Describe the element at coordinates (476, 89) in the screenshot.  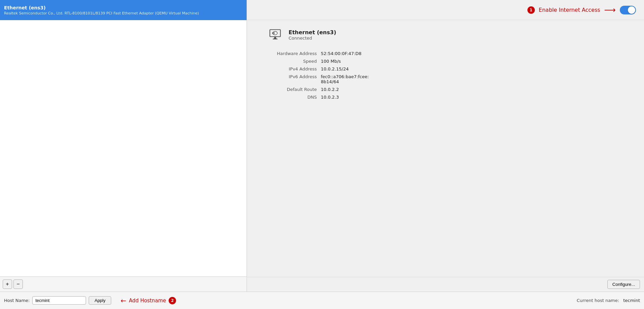
I see `default-route-value: 10.0.2.2` at that location.